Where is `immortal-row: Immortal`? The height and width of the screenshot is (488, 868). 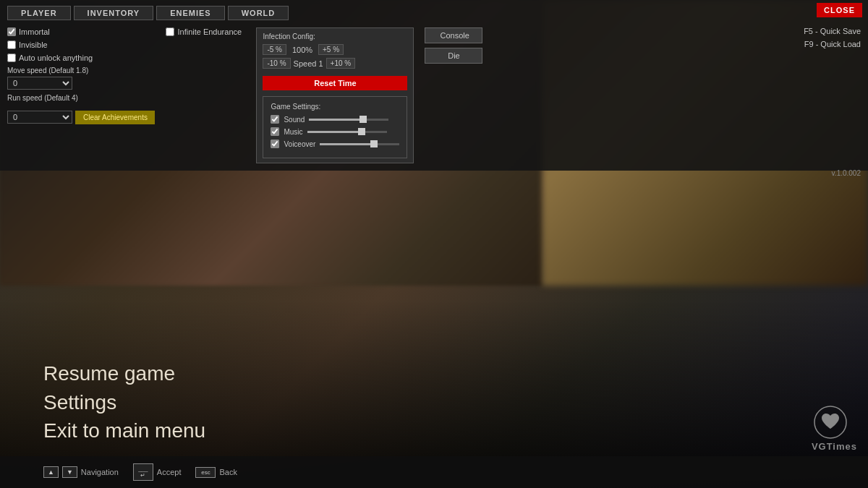
immortal-row: Immortal is located at coordinates (81, 32).